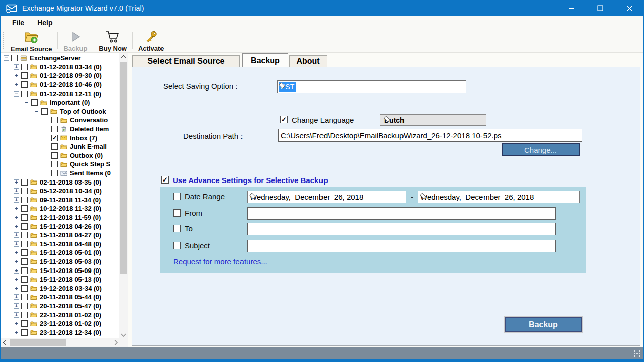  I want to click on tree-item: +22-11-2018 01-02 (0), so click(60, 315).